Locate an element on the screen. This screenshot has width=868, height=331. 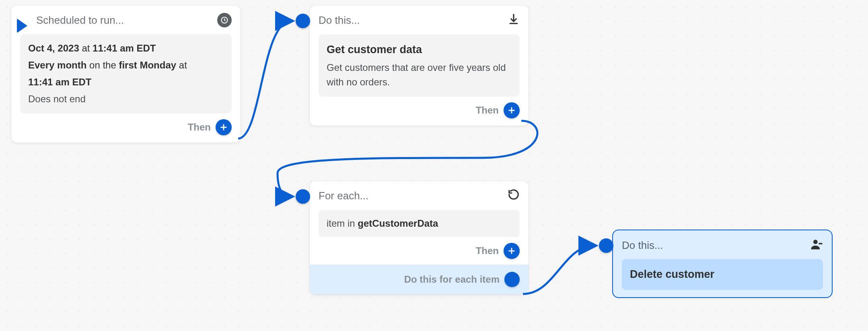
trigger-end: Does not end is located at coordinates (126, 99).